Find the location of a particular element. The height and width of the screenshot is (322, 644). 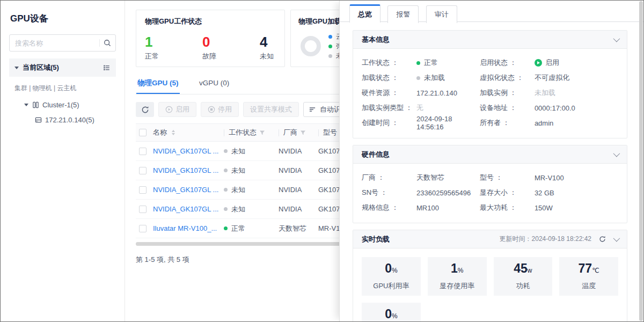

select-all-checkbox is located at coordinates (143, 133).